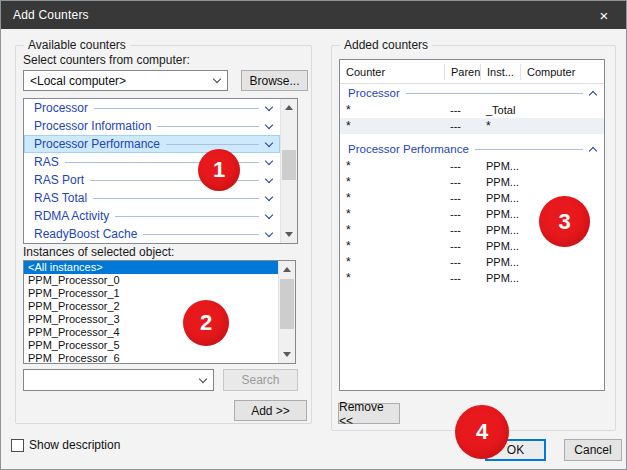  What do you see at coordinates (482, 432) in the screenshot?
I see `annotation-circle-4: 4` at bounding box center [482, 432].